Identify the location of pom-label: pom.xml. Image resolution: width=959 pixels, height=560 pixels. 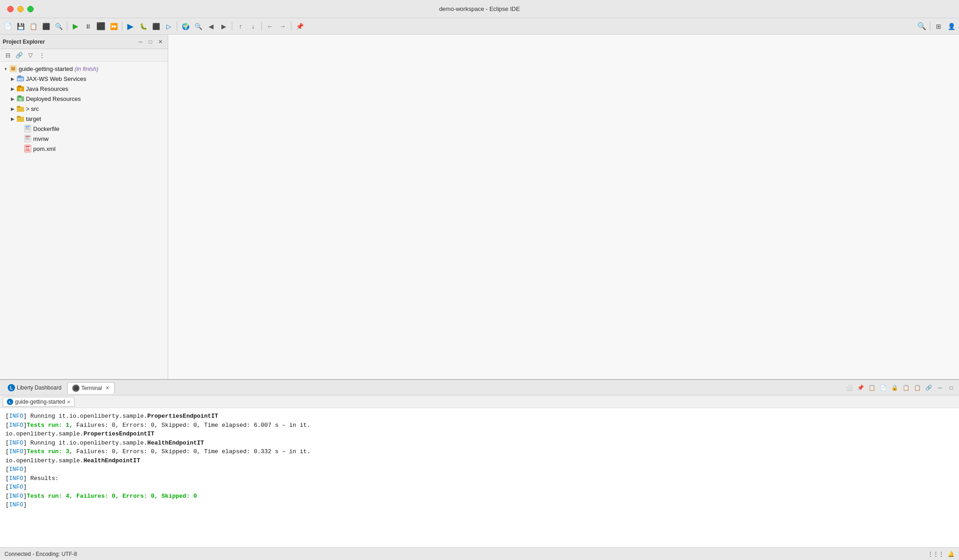
(45, 149).